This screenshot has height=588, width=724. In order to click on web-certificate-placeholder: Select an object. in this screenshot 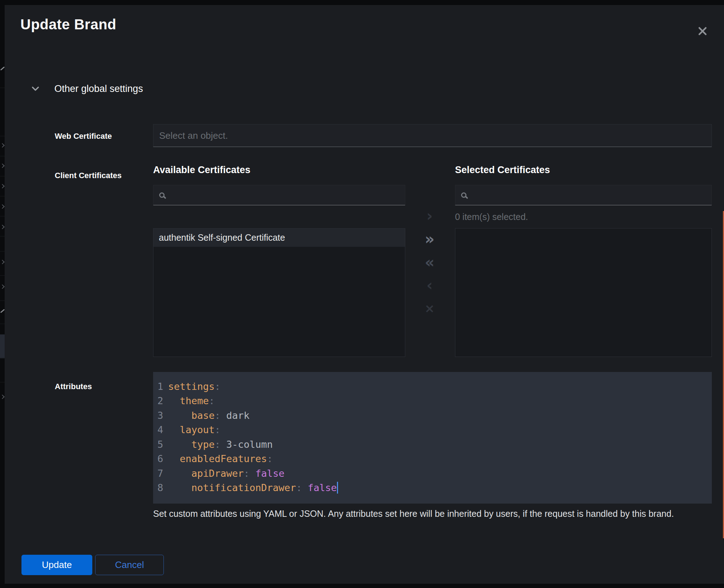, I will do `click(194, 136)`.